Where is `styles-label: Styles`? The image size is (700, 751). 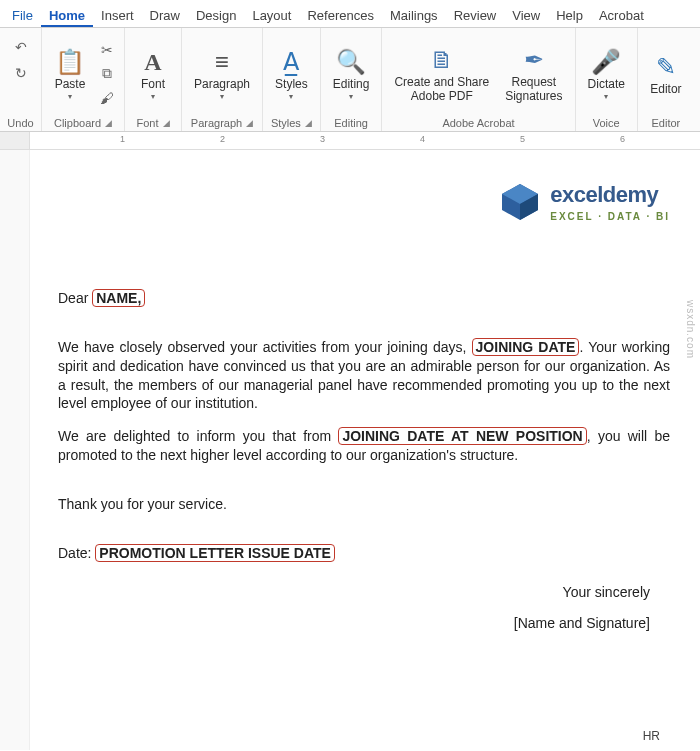
styles-label: Styles is located at coordinates (292, 84).